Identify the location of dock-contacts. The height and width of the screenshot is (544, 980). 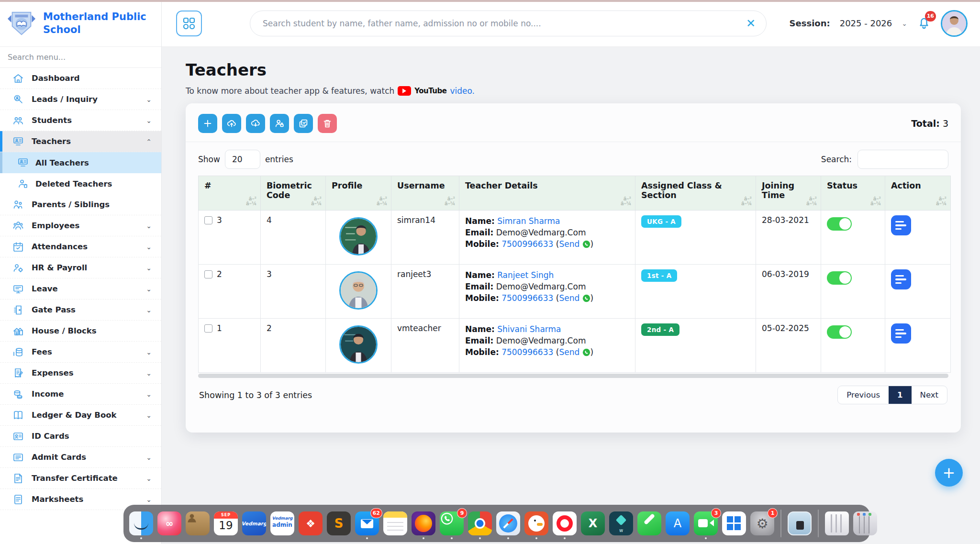
(198, 523).